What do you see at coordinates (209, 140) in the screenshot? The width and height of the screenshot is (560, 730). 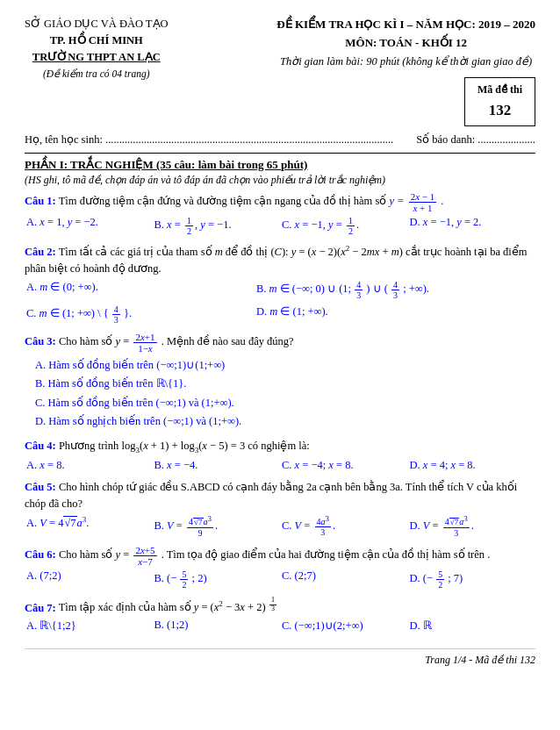 I see `ho-ten-label: Họ, tên học sinh: ......................…` at bounding box center [209, 140].